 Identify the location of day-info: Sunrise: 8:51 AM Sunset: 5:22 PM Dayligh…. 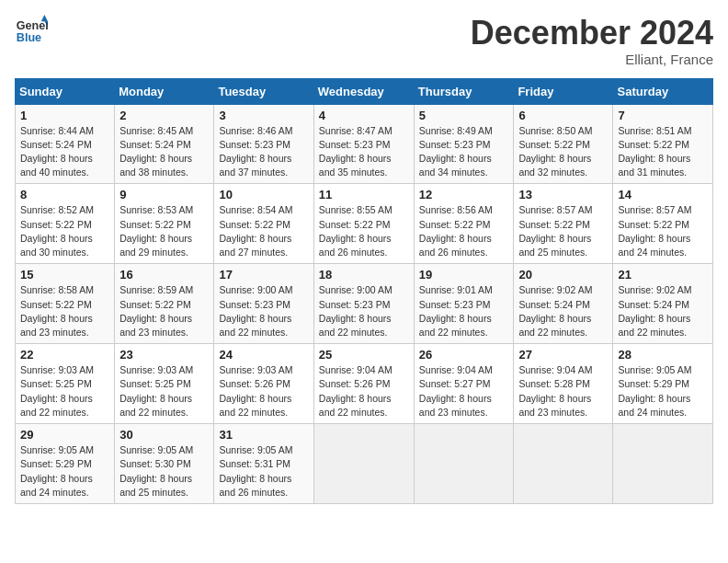
(663, 153).